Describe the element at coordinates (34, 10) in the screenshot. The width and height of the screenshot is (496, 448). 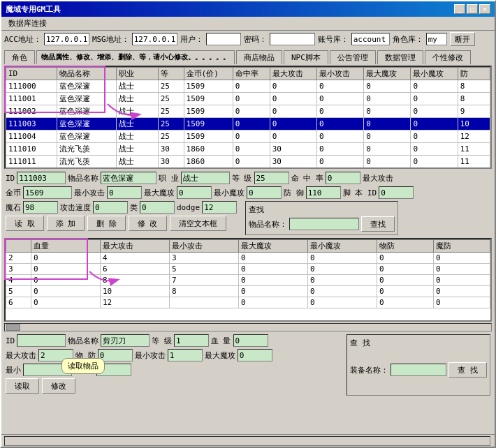
I see `window-title: 魔域专用GM工具` at that location.